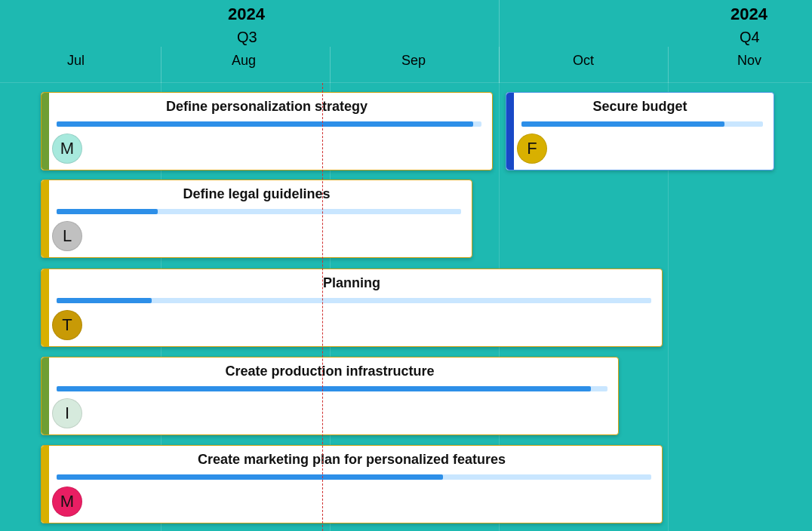 This screenshot has height=531, width=812. I want to click on task-card: Create marketing plan for personalized f…, so click(352, 484).